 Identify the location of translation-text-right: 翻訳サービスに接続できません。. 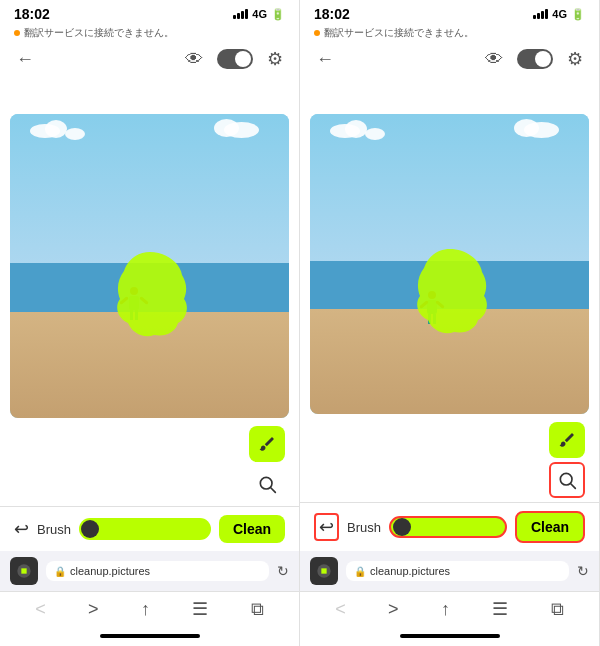
(399, 33).